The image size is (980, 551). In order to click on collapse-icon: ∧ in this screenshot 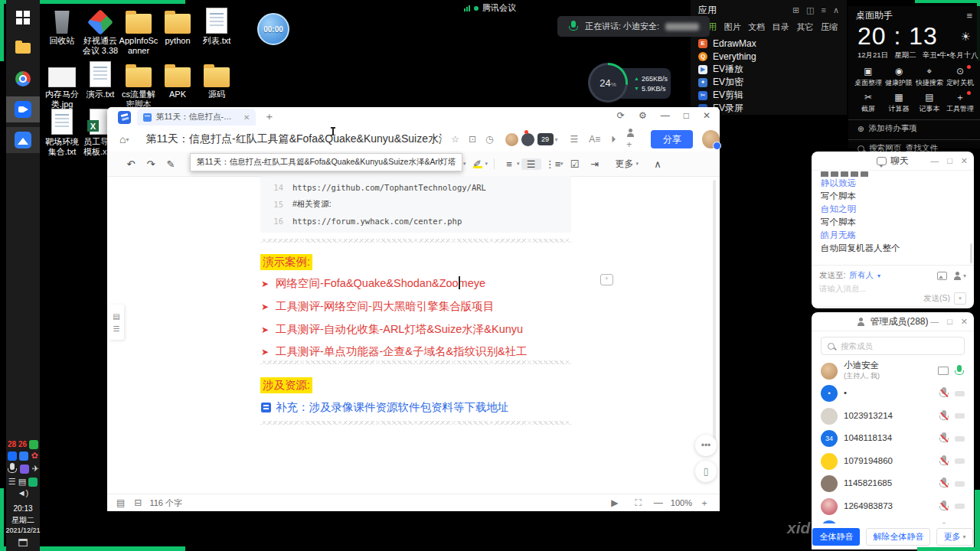, I will do `click(836, 11)`.